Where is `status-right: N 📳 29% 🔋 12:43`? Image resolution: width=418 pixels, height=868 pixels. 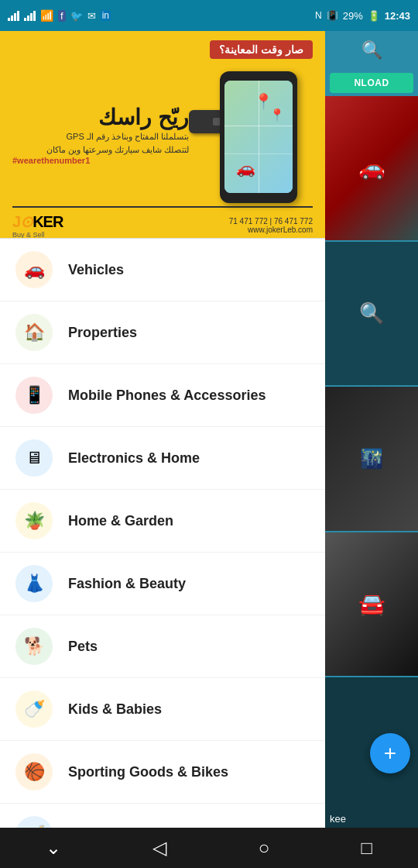
status-right: N 📳 29% 🔋 12:43 is located at coordinates (362, 16).